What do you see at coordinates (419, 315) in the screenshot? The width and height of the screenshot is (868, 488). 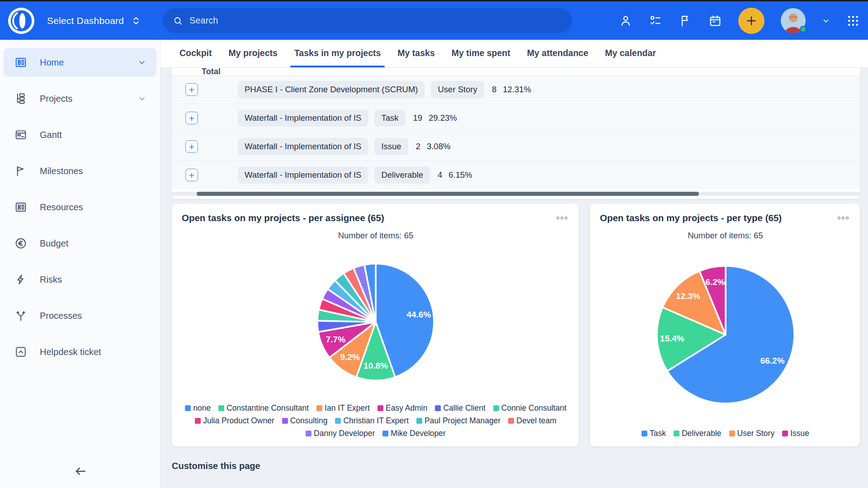 I see `pie-percent-label: 44.6%` at bounding box center [419, 315].